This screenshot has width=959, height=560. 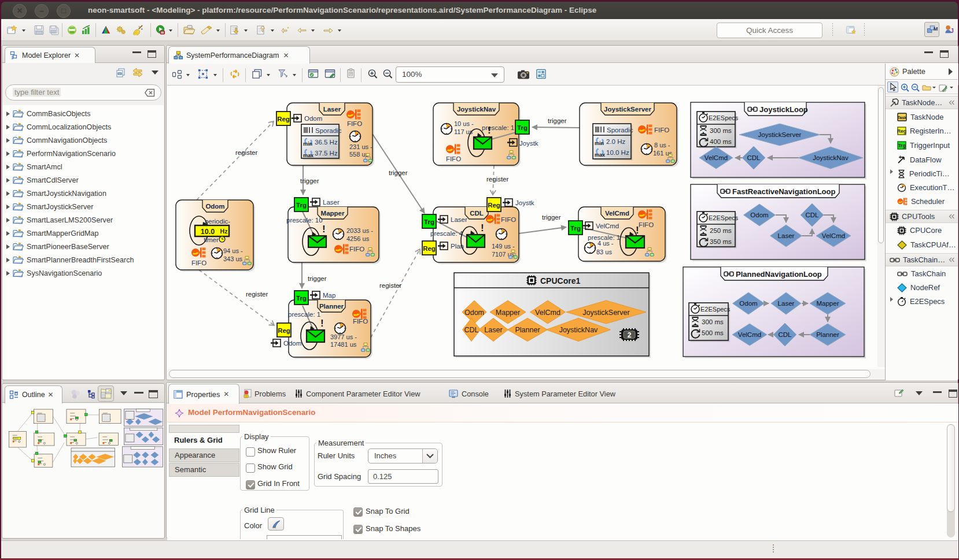 What do you see at coordinates (560, 281) in the screenshot?
I see `svg-text: CPUCore1` at bounding box center [560, 281].